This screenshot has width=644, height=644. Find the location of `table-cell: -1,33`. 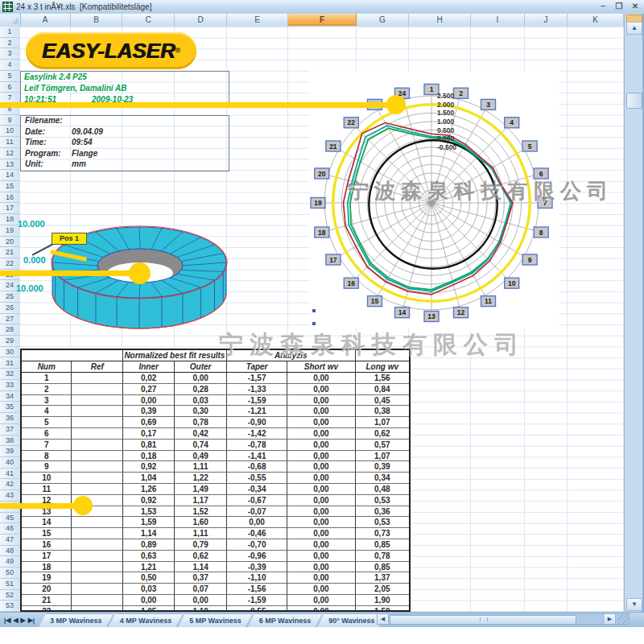

table-cell: -1,33 is located at coordinates (258, 390).